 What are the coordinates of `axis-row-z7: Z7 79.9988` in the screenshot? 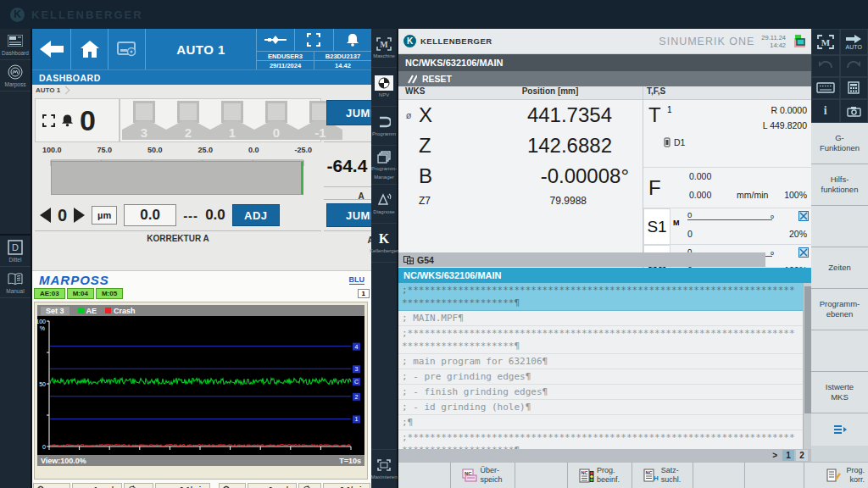 It's located at (520, 201).